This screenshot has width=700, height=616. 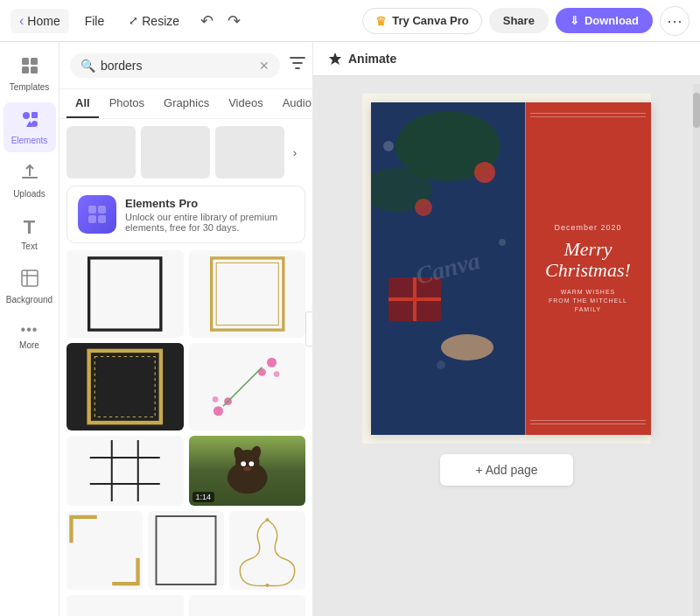 What do you see at coordinates (362, 59) in the screenshot?
I see `animate-button: Animate` at bounding box center [362, 59].